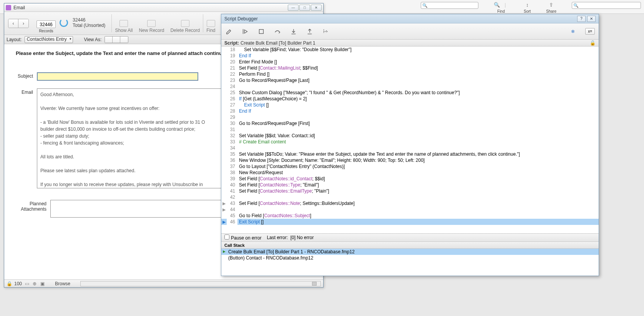  I want to click on layout-select: ContactNotes Entry, so click(49, 40).